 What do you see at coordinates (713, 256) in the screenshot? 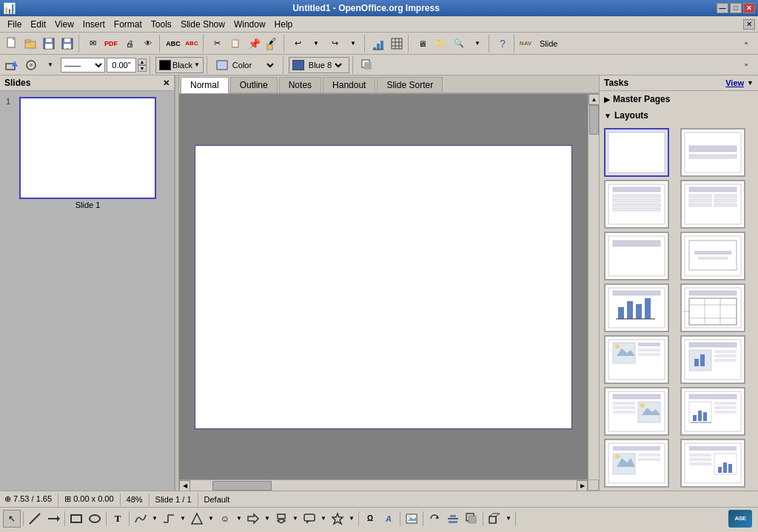
I see `layout-centered-text` at bounding box center [713, 256].